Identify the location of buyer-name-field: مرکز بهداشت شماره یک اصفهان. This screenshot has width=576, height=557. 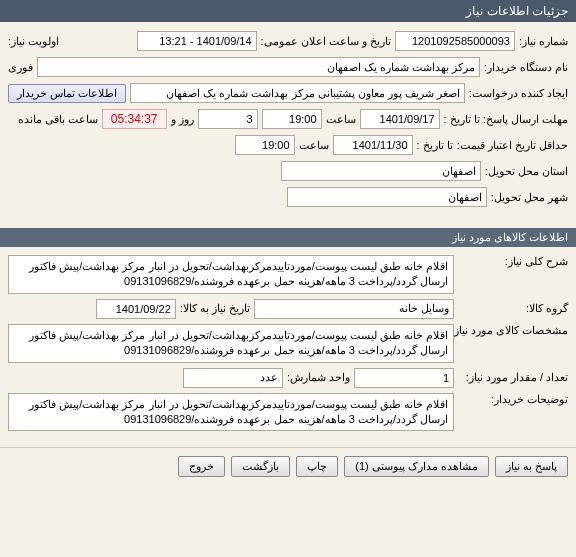
(258, 67).